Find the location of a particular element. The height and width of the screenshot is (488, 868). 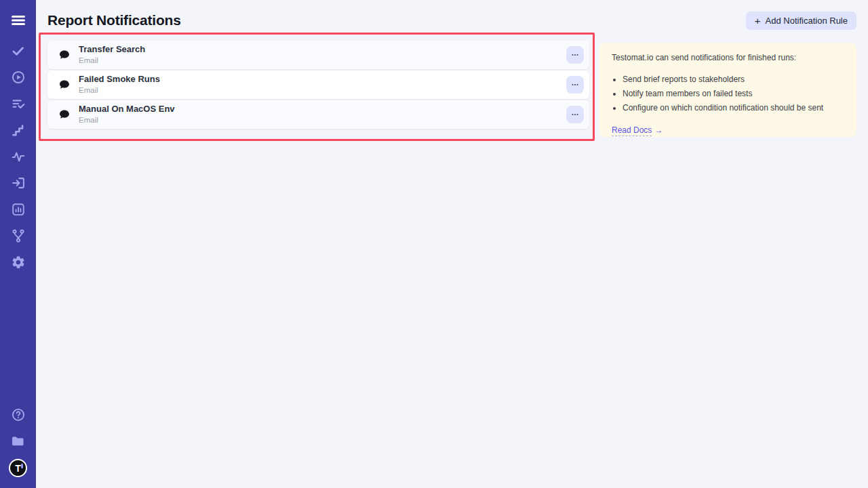

logo-letter: T is located at coordinates (18, 468).